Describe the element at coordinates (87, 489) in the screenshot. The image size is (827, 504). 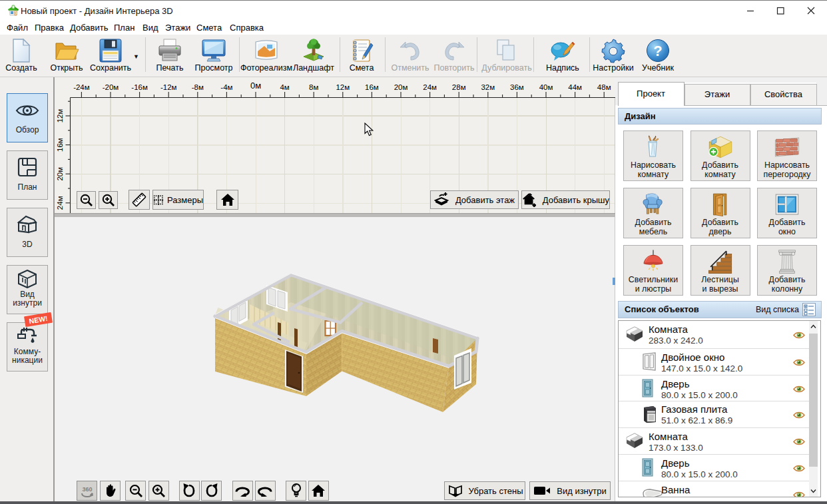
I see `svg-text: 360` at that location.